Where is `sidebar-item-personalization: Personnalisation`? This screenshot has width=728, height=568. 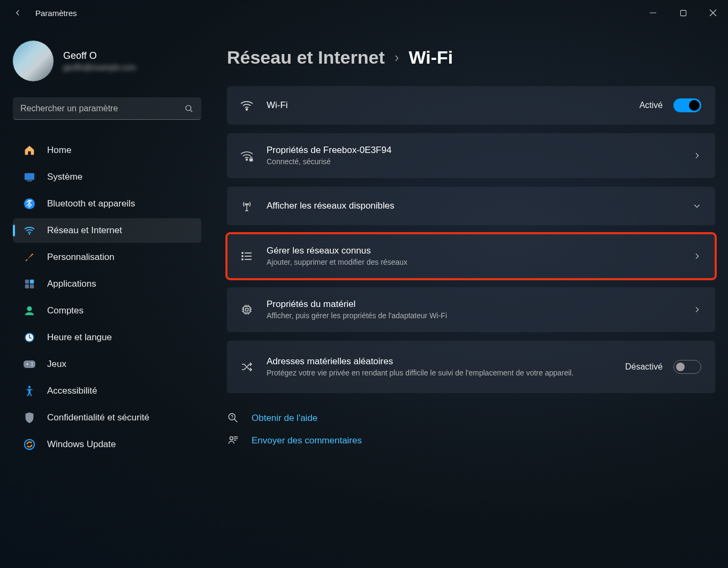
sidebar-item-personalization: Personnalisation is located at coordinates (107, 257).